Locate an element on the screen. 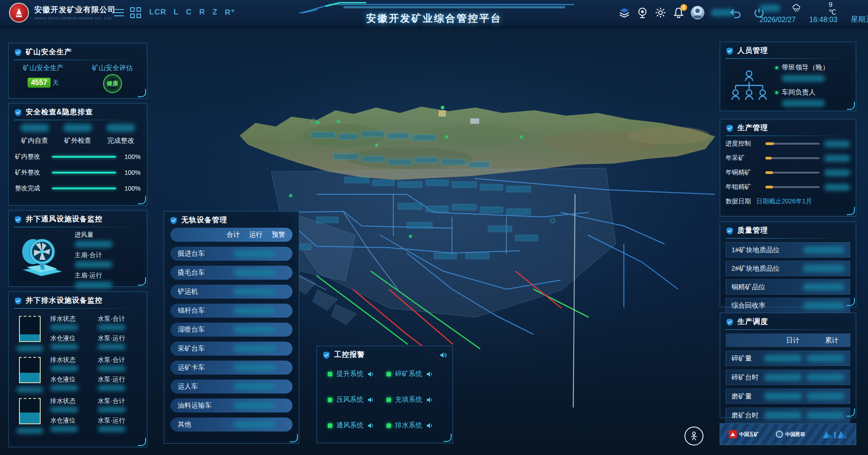 Image resolution: width=868 pixels, height=455 pixels. header-nav-button: L is located at coordinates (176, 13).